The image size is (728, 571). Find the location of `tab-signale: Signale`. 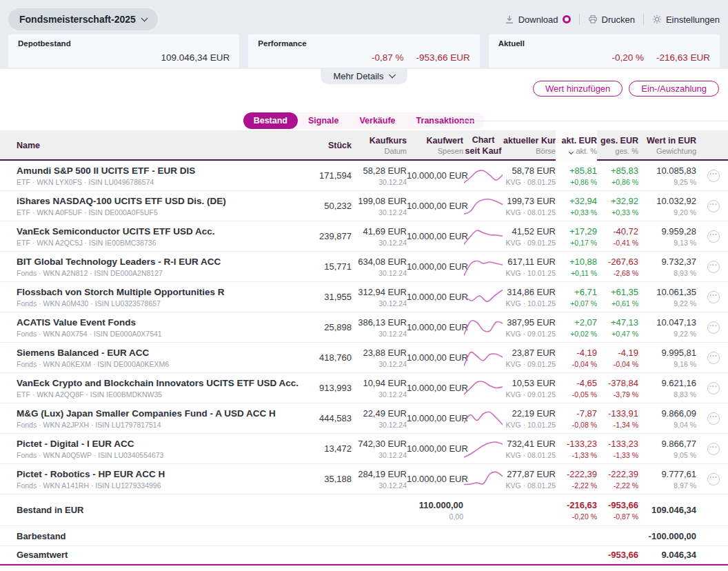

tab-signale: Signale is located at coordinates (323, 121).